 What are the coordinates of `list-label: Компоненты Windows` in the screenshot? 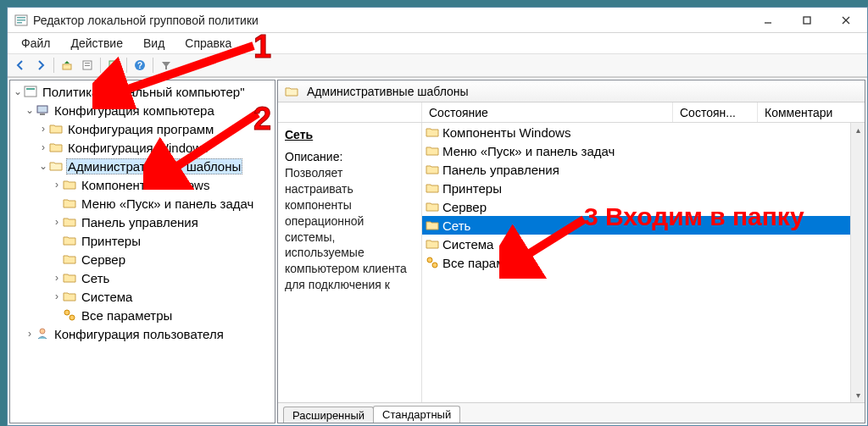 It's located at (507, 132).